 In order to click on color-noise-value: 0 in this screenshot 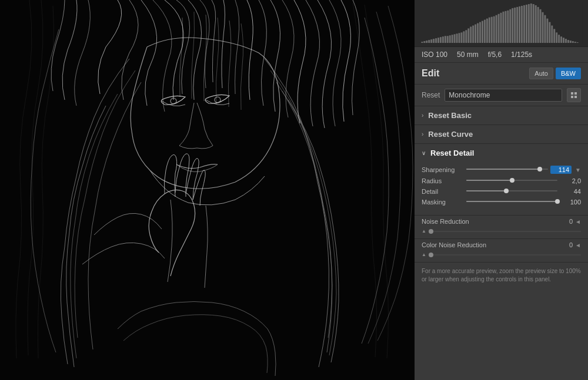, I will do `click(571, 245)`.